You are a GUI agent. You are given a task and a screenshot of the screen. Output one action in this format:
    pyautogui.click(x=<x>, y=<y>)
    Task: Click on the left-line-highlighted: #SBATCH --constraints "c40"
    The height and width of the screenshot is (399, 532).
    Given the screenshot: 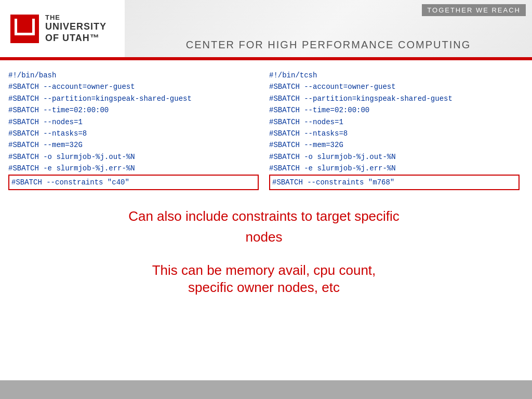 What is the action you would take?
    pyautogui.click(x=134, y=182)
    